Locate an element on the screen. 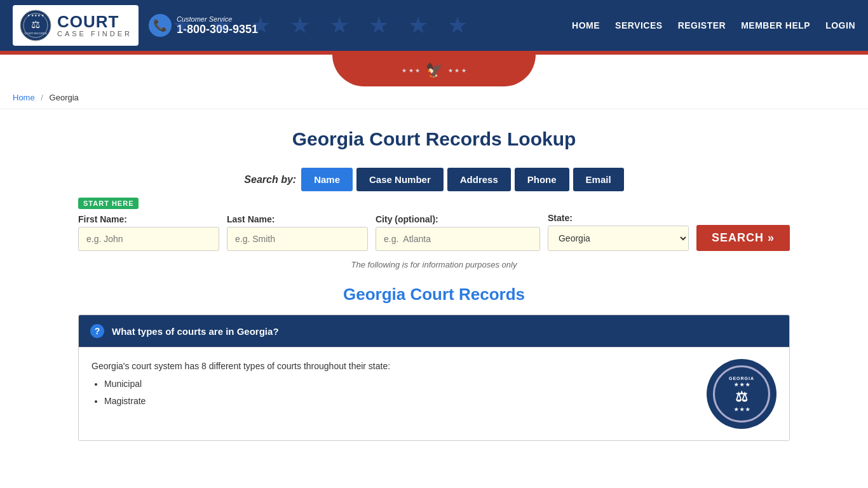 The height and width of the screenshot is (488, 868). faq-body-text: Georgia's court system has 8 different t… is located at coordinates (393, 385).